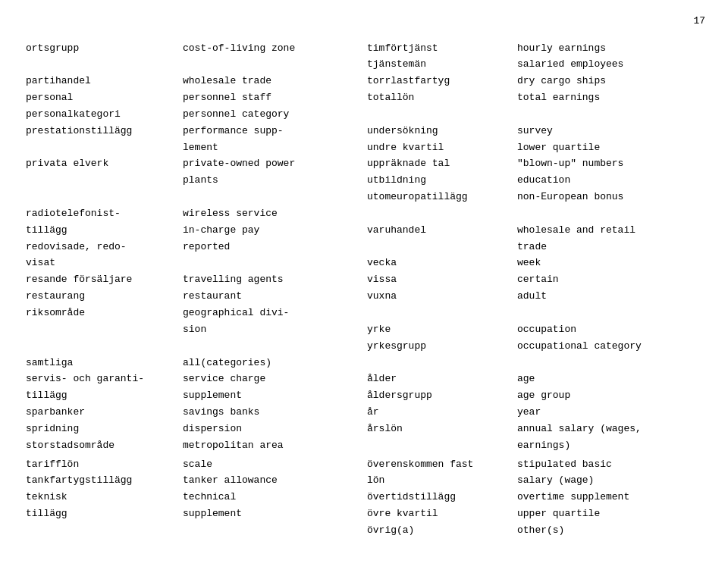 The width and height of the screenshot is (728, 576). I want to click on table-row: resande försäljaretravelling agentsvissa…, so click(364, 280).